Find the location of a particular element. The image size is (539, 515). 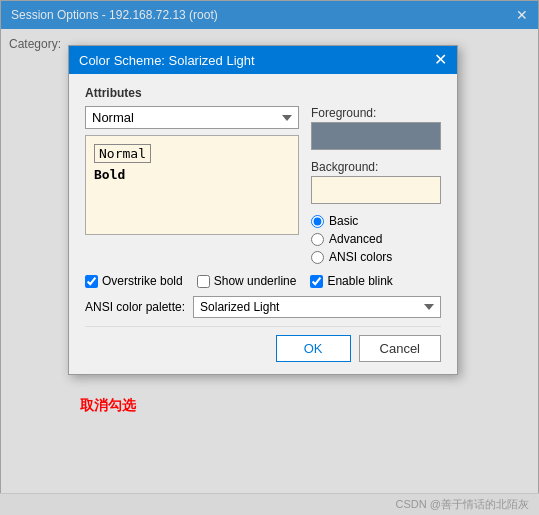

underline-label: Show underline is located at coordinates (256, 281).